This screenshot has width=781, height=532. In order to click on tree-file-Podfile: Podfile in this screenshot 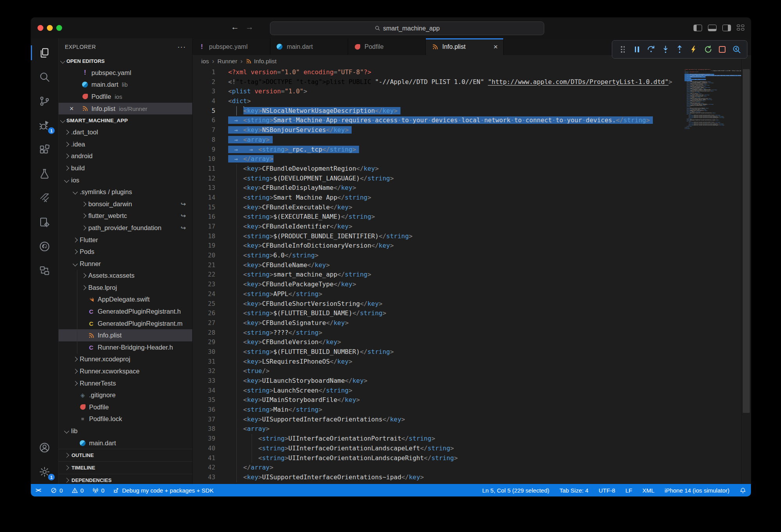, I will do `click(125, 407)`.